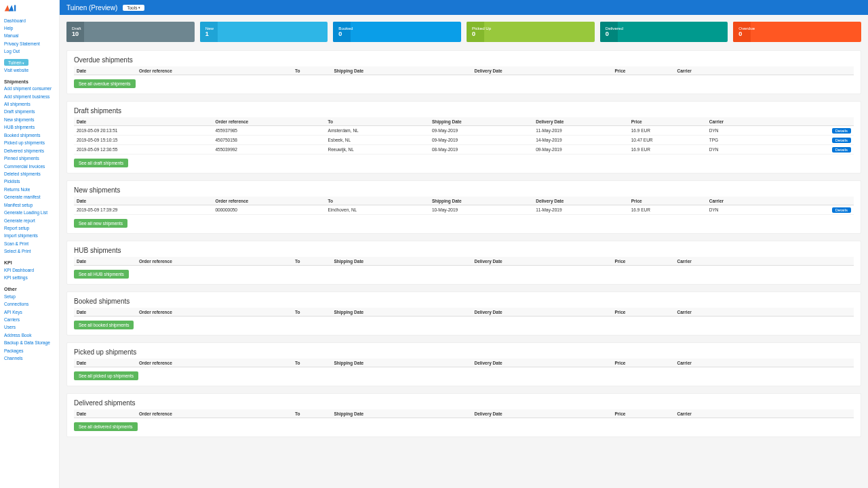 The image size is (868, 488). I want to click on sidebar-link: Draft shipments, so click(30, 113).